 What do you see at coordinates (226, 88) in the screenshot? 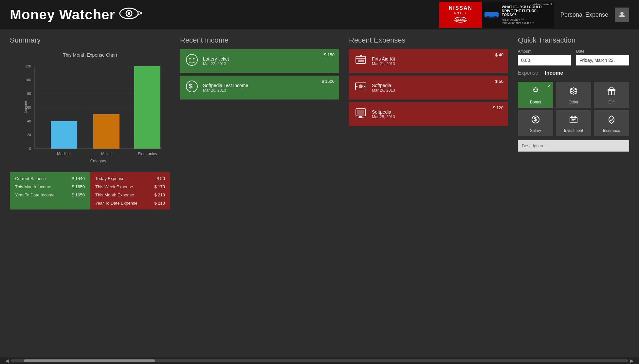
I see `income-info-2: Softpedia Test Income Mar 20, 2013` at bounding box center [226, 88].